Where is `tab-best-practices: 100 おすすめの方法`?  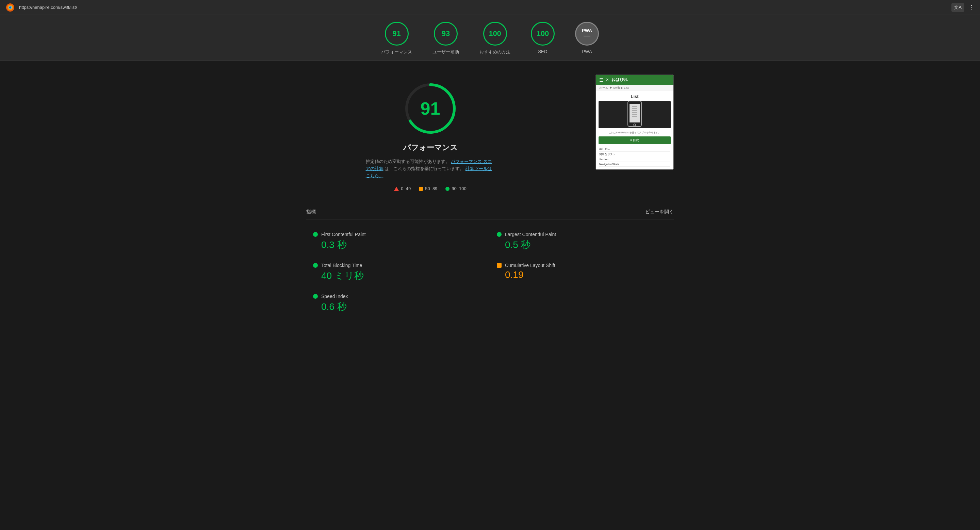 tab-best-practices: 100 おすすめの方法 is located at coordinates (495, 38).